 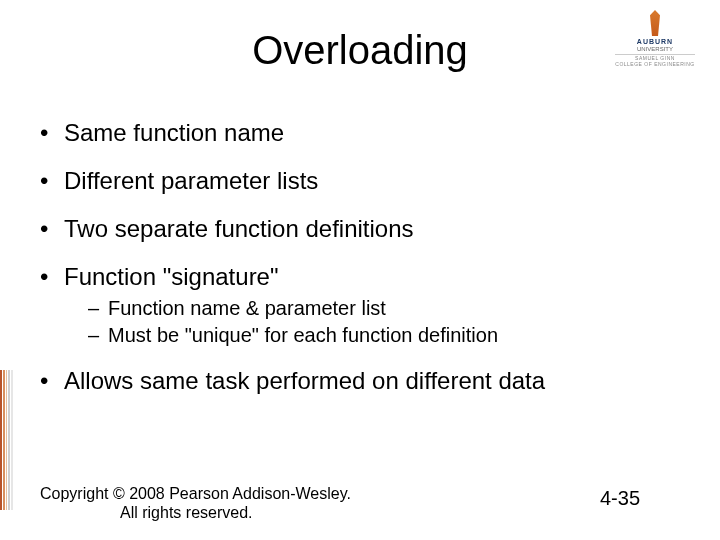 What do you see at coordinates (384, 336) in the screenshot?
I see `sub-bullet-item: Must be "unique" for each function defin…` at bounding box center [384, 336].